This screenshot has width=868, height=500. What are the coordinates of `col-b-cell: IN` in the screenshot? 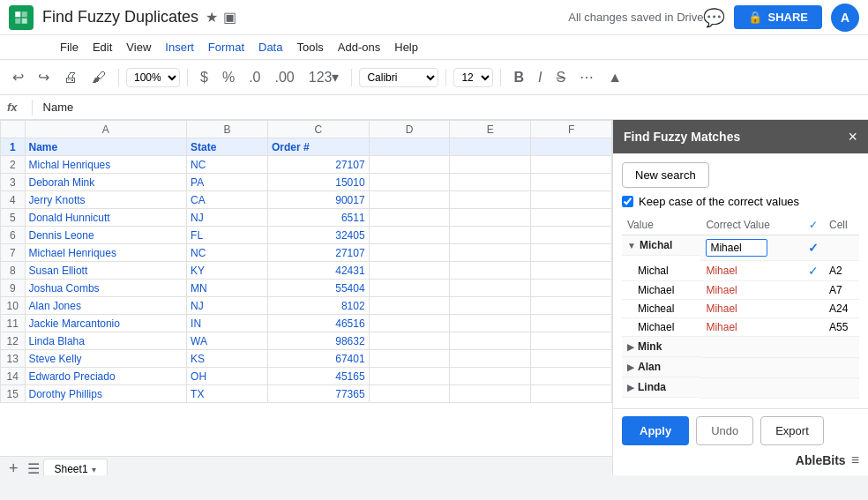 It's located at (228, 324).